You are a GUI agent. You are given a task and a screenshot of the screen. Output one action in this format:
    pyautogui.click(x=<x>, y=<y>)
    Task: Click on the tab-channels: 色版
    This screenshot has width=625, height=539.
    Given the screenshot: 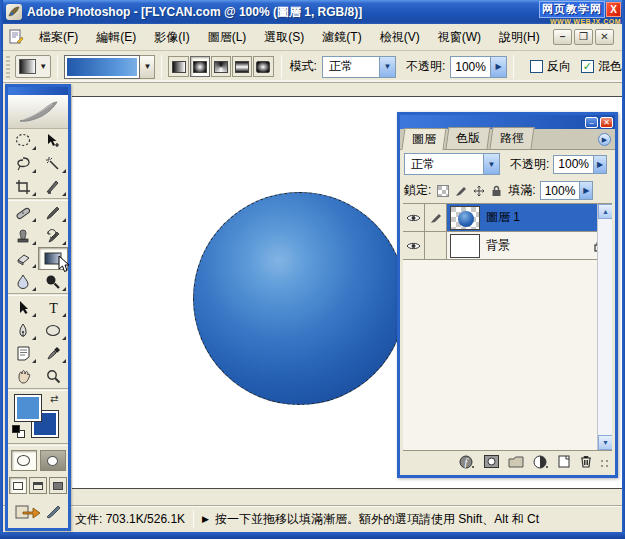 What is the action you would take?
    pyautogui.click(x=468, y=138)
    